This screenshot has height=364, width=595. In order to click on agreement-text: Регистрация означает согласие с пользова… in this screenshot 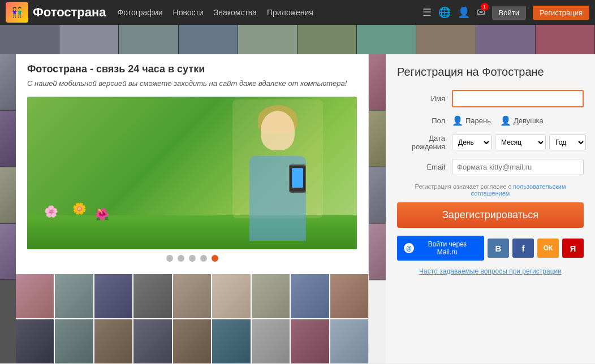, I will do `click(490, 190)`.